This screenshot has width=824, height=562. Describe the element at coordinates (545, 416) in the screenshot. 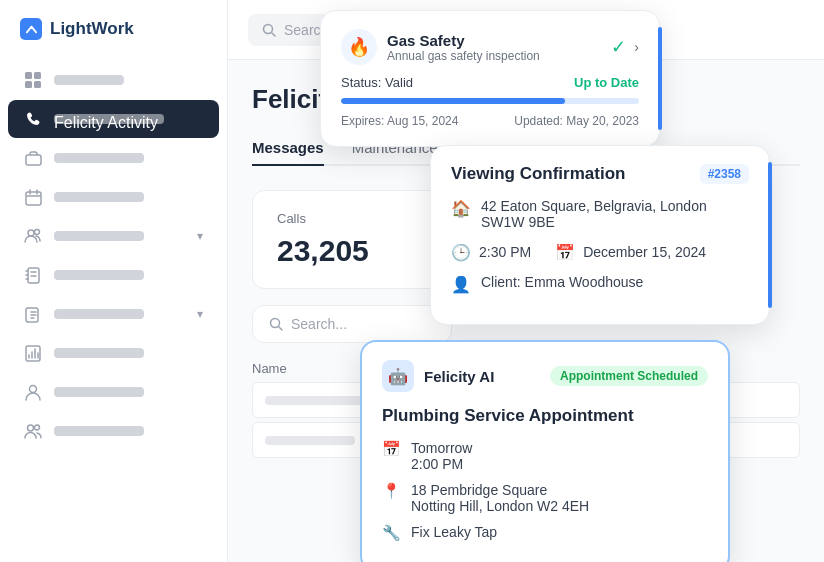

I see `felicity-card-title: Plumbing Service Appointment` at that location.